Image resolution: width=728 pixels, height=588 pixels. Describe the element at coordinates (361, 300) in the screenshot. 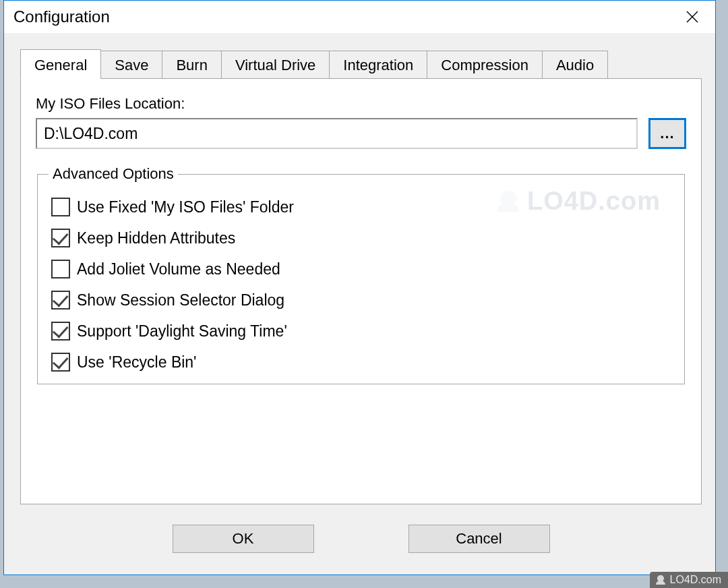

I see `option-show-session: Show Session Selector Dialog` at that location.